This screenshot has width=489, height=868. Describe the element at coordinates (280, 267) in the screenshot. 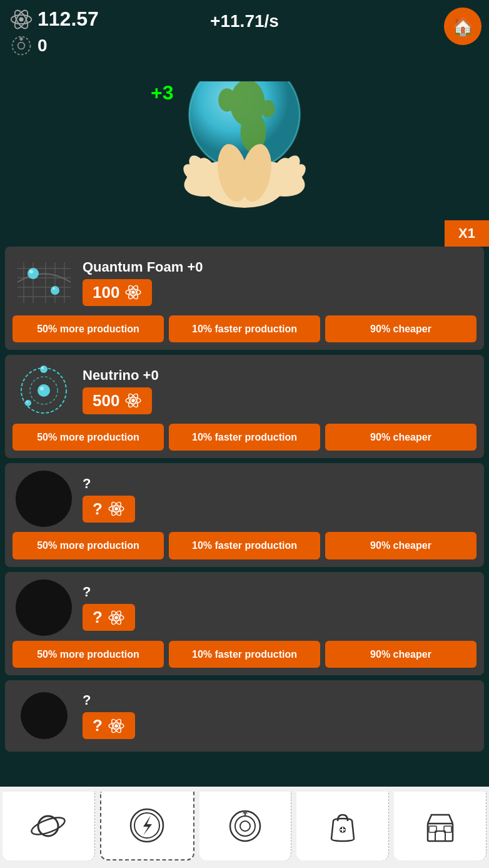

I see `quantum-foam-title: Quantum Foam +0` at that location.